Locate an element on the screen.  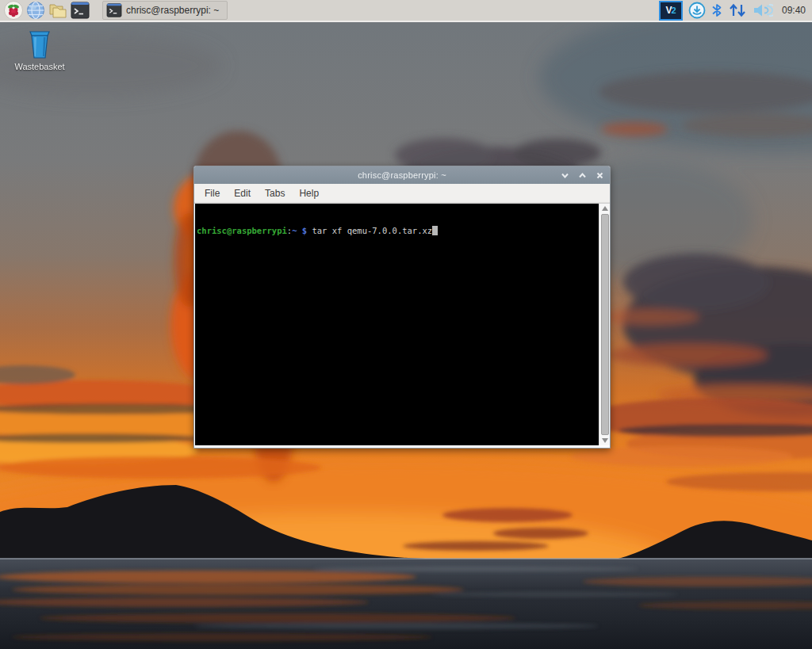
vnc-tray-button: V2 is located at coordinates (671, 10).